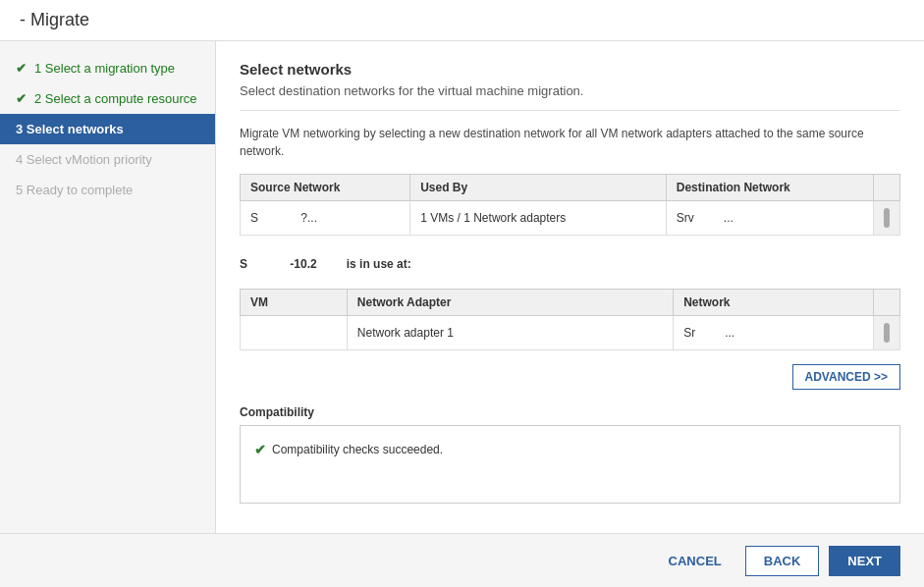  Describe the element at coordinates (538, 218) in the screenshot. I see `used-by-cell: 1 VMs / 1 Network adapters` at that location.